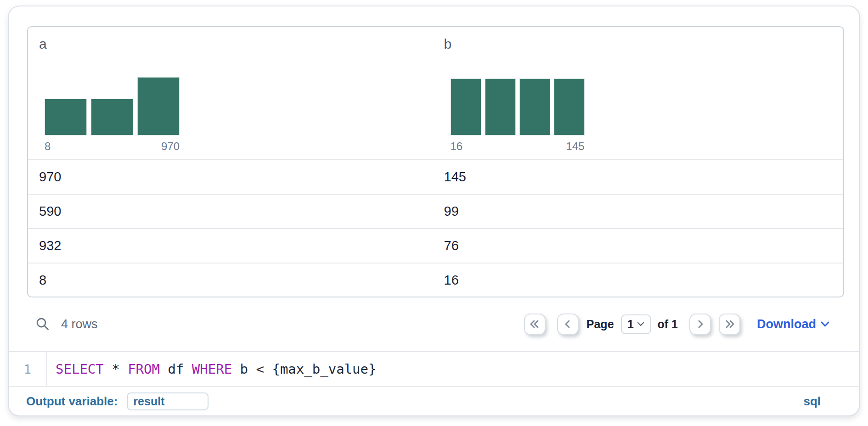  I want to click on histogram-max-label: 970, so click(170, 146).